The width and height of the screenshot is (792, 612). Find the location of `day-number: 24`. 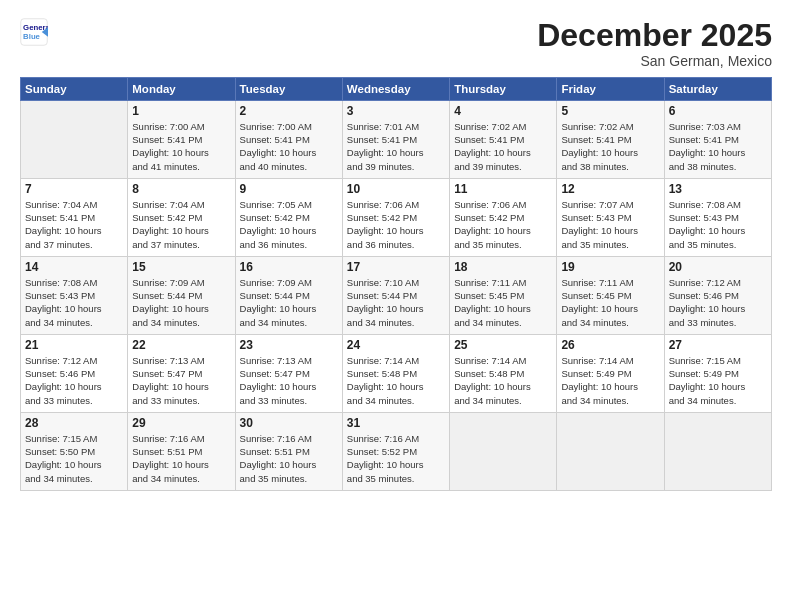

day-number: 24 is located at coordinates (396, 345).